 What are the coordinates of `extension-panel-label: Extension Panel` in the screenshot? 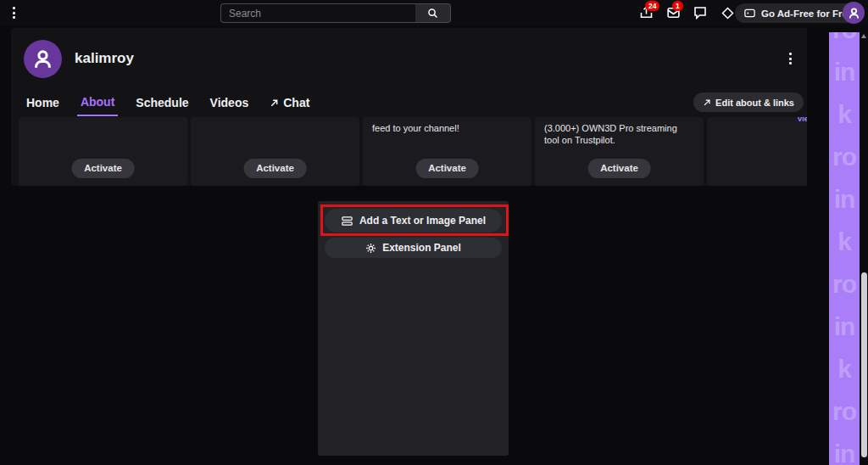 It's located at (422, 248).